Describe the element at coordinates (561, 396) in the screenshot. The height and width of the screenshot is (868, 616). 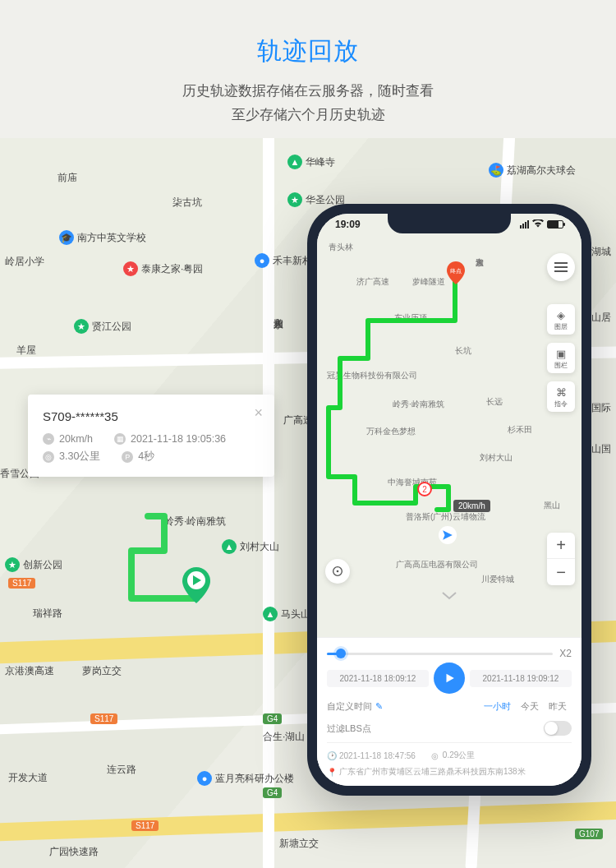
I see `command-button: ⌘指令` at that location.